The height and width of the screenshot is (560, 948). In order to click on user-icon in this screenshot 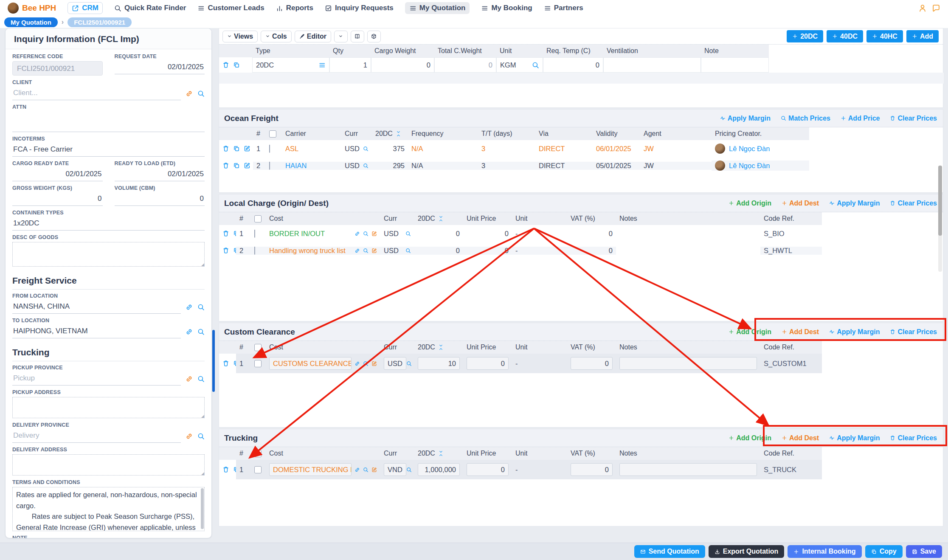, I will do `click(923, 8)`.